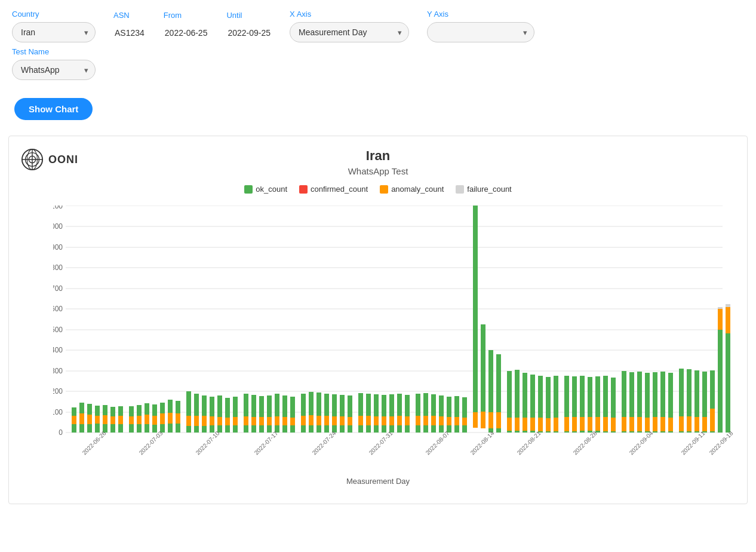 This screenshot has width=756, height=552. What do you see at coordinates (58, 350) in the screenshot?
I see `svg-text: 400` at bounding box center [58, 350].